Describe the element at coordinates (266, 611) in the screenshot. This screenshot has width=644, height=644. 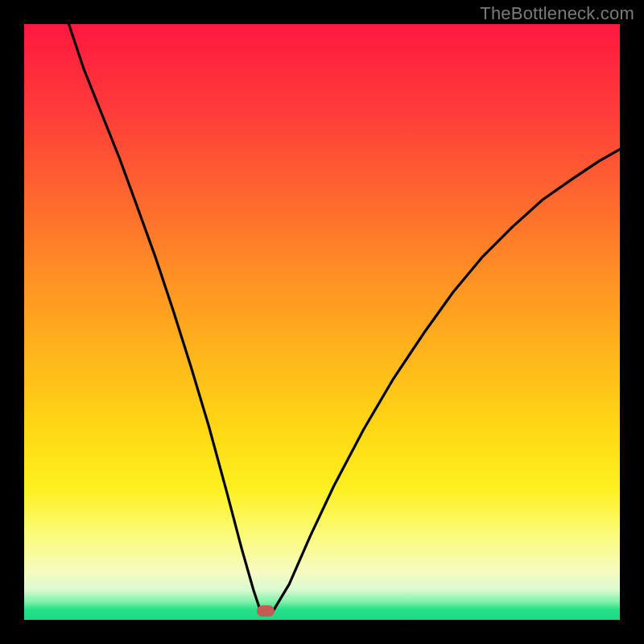
I see `bottleneck-marker` at that location.